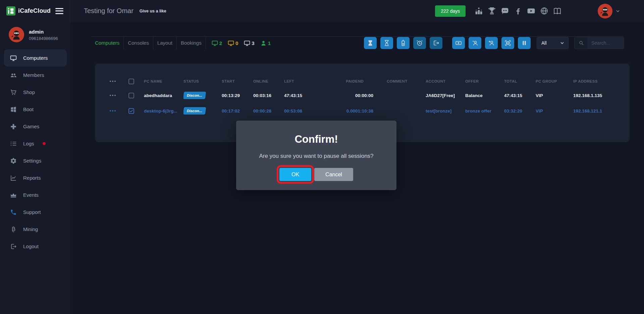  I want to click on sidebar-item-support: Support, so click(35, 212).